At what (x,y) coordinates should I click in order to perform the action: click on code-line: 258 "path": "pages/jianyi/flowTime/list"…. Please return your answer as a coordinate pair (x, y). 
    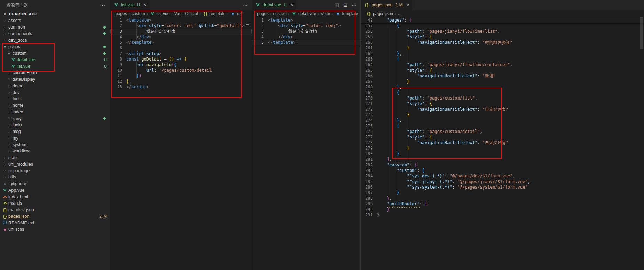
    Looking at the image, I should click on (502, 31).